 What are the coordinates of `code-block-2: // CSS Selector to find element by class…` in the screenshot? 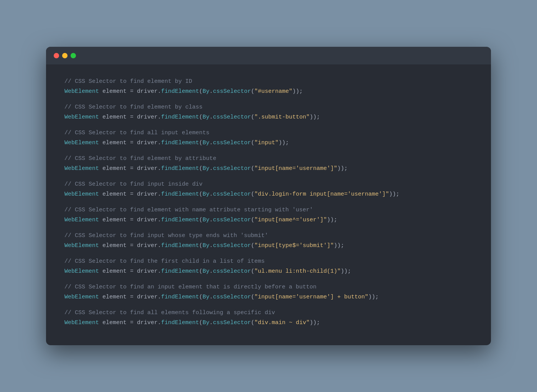 It's located at (268, 112).